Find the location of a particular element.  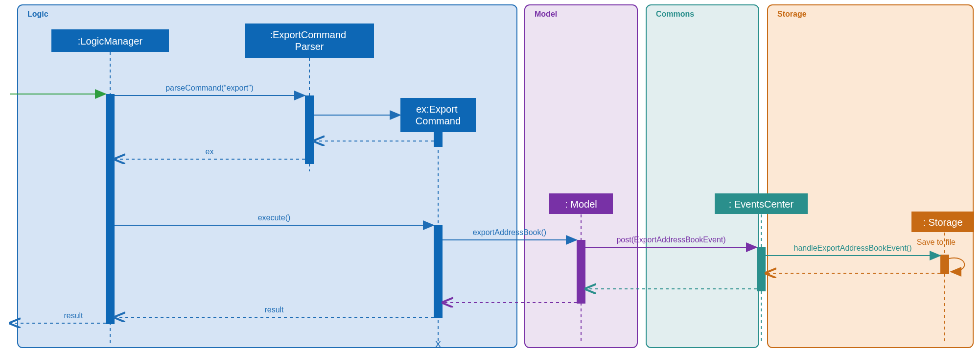

participant-events-center-label: : EventsCenter is located at coordinates (762, 204).